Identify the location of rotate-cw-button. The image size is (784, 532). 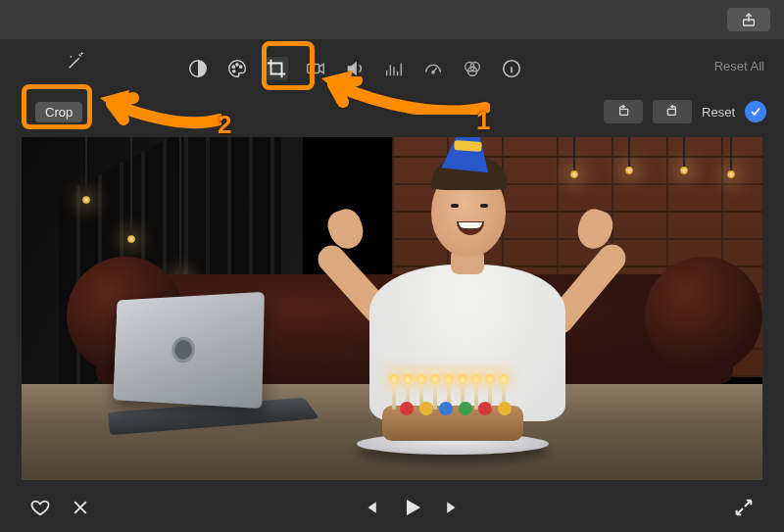
(672, 112).